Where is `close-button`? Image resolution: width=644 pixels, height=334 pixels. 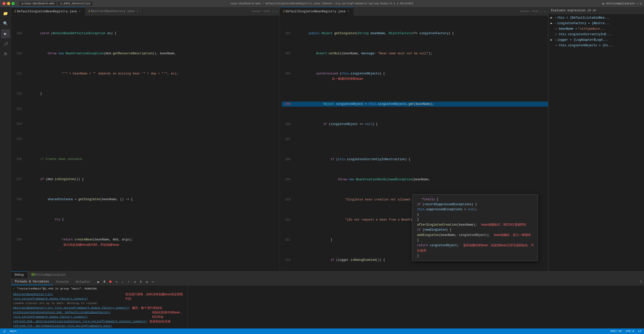 close-button is located at coordinates (4, 4).